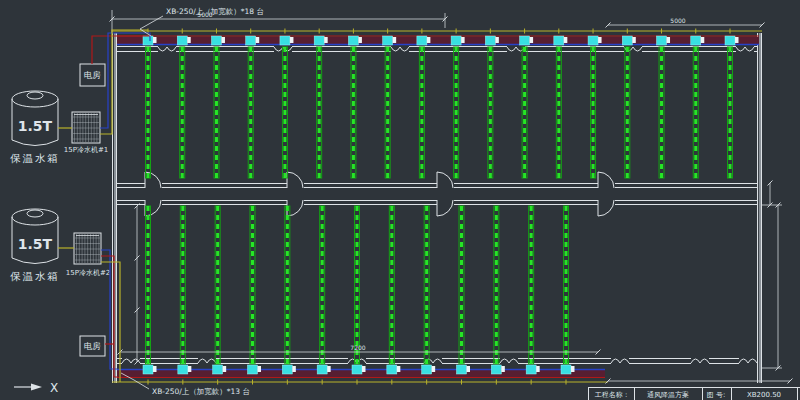  What do you see at coordinates (764, 395) in the screenshot?
I see `sheet-number-value: XB200.50` at bounding box center [764, 395].